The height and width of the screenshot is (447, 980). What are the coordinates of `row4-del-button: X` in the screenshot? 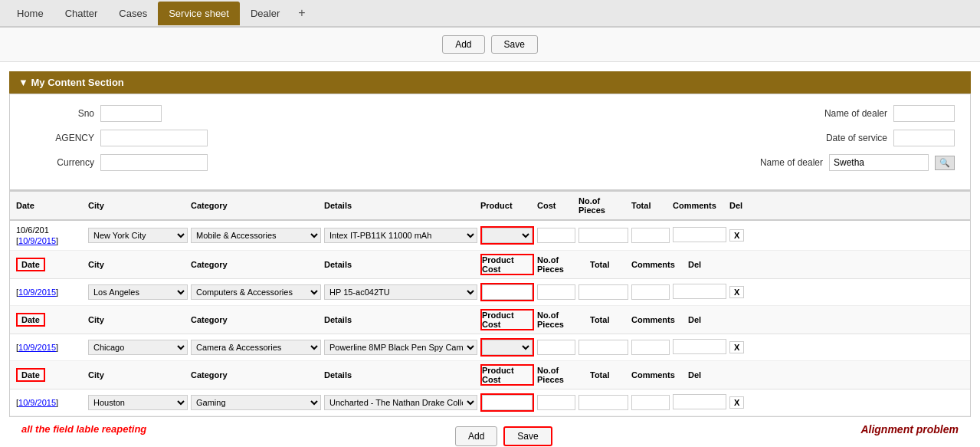 It's located at (737, 403).